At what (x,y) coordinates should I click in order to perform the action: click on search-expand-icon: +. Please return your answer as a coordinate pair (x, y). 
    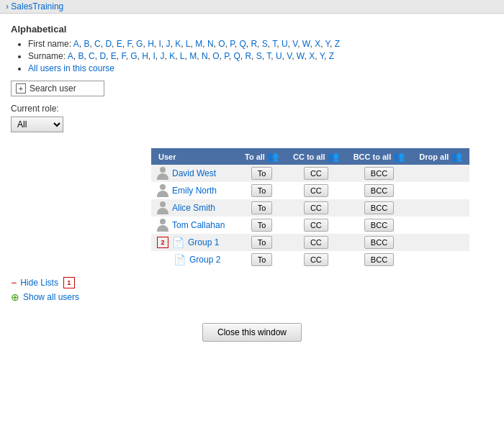
    Looking at the image, I should click on (21, 88).